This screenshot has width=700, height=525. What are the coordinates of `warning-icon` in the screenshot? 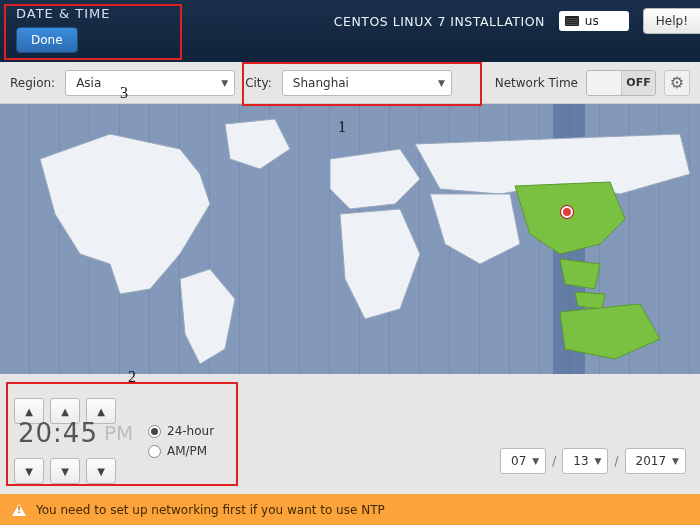 It's located at (19, 510).